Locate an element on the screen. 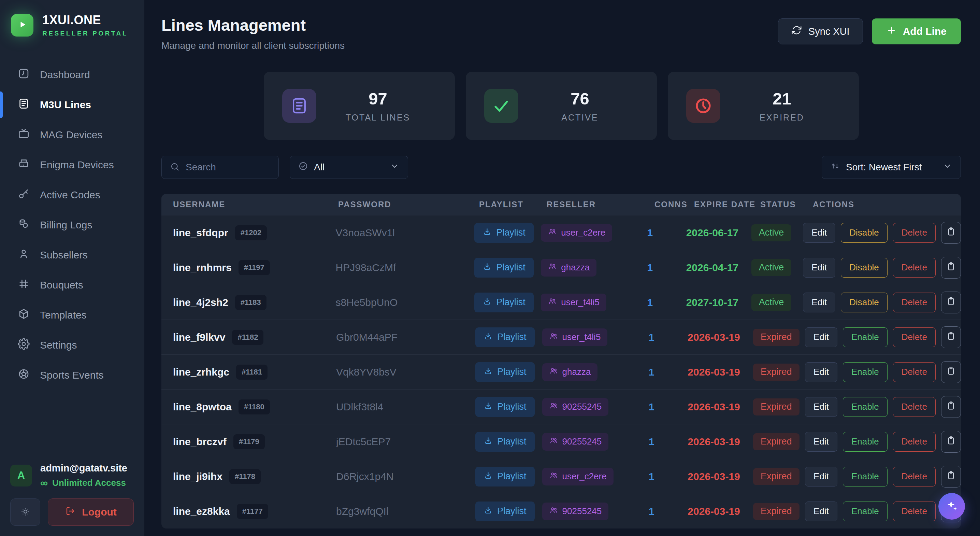 The height and width of the screenshot is (536, 980). reseller-badge: ghazza is located at coordinates (569, 268).